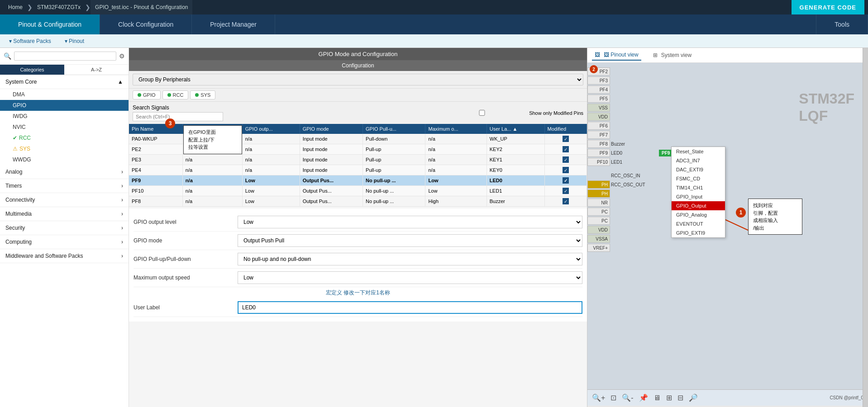 This screenshot has height=407, width=868. Describe the element at coordinates (482, 113) in the screenshot. I see `show-modified-checkbox` at that location.